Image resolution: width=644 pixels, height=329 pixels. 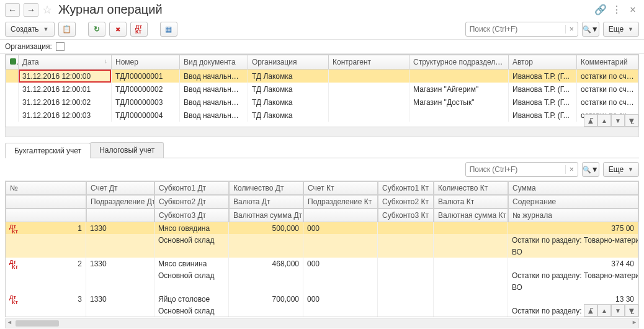 What do you see at coordinates (47, 10) in the screenshot?
I see `favorite-icon: ☆` at bounding box center [47, 10].